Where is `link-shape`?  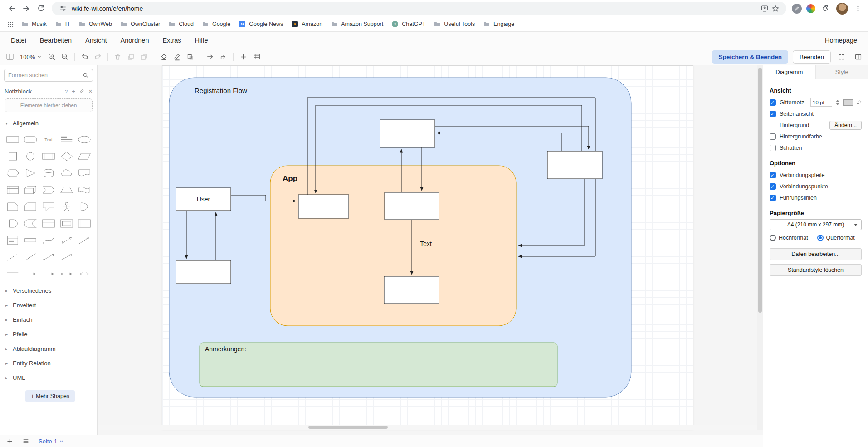
link-shape is located at coordinates (13, 274).